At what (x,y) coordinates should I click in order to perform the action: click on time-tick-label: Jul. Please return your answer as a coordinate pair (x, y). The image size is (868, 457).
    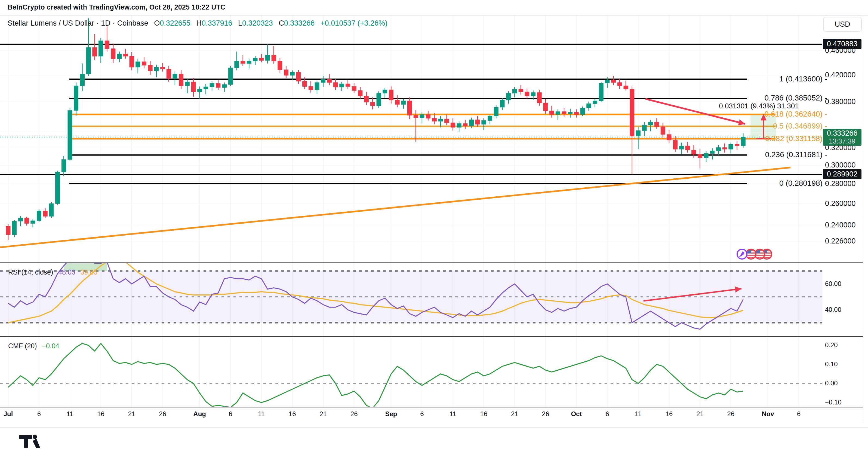
    Looking at the image, I should click on (10, 414).